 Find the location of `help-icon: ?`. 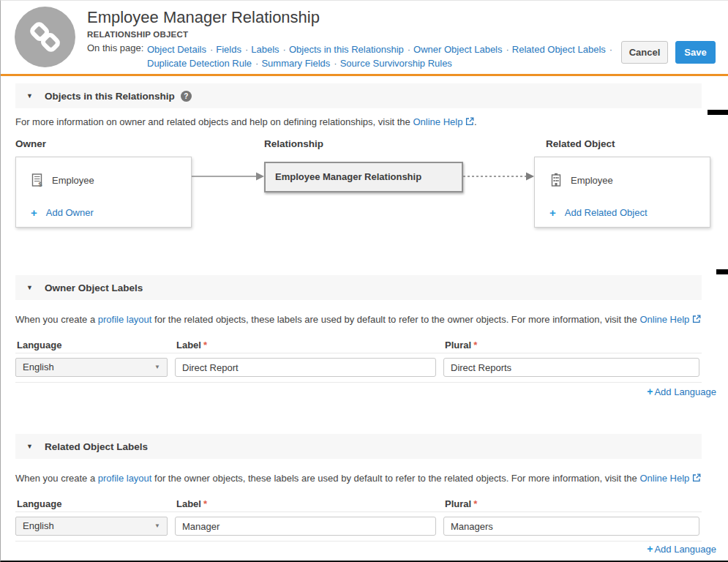

help-icon: ? is located at coordinates (186, 97).